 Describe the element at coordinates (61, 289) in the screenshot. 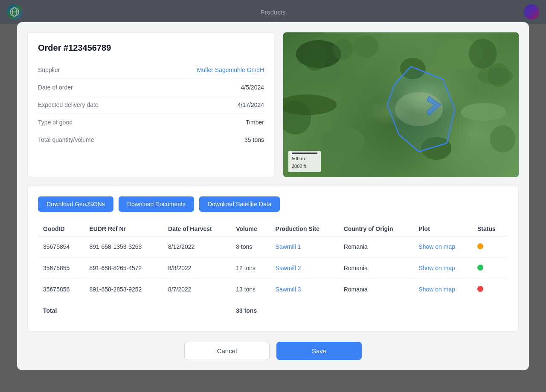

I see `cell-good-id: 35675856` at that location.